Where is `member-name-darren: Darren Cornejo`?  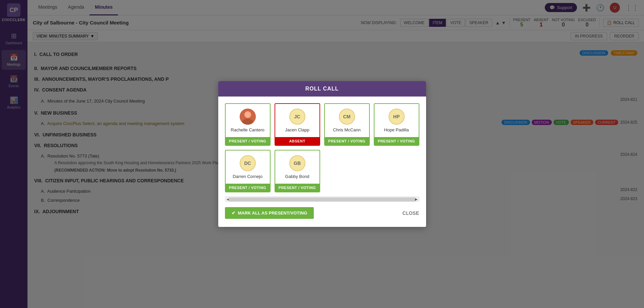 member-name-darren: Darren Cornejo is located at coordinates (247, 176).